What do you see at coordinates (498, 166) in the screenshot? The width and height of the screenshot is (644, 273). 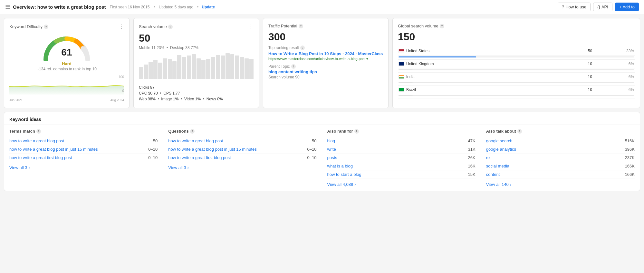 I see `ki-keyword-link: social media` at bounding box center [498, 166].